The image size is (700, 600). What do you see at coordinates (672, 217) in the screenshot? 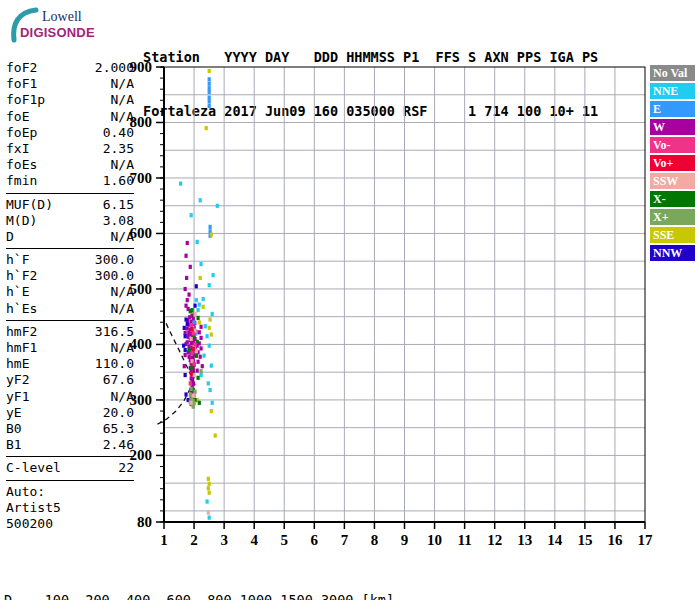
I see `legend-item-x+: X+` at bounding box center [672, 217].